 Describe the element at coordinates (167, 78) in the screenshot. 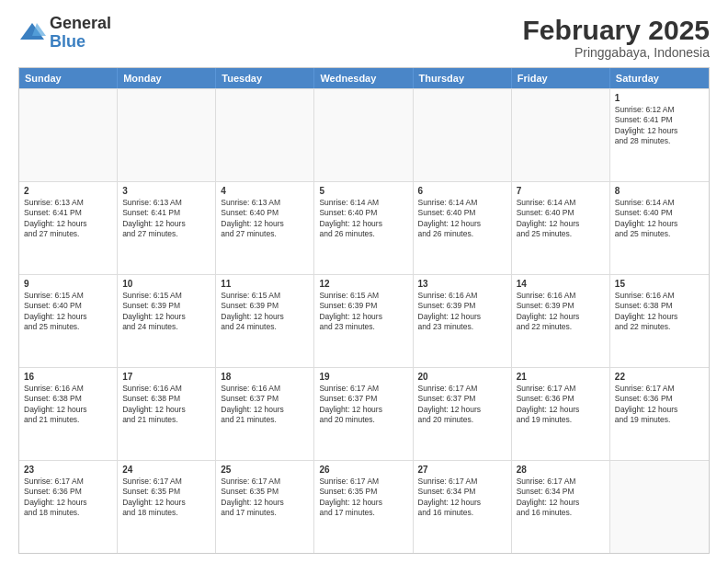

I see `day-header-monday: Monday` at that location.